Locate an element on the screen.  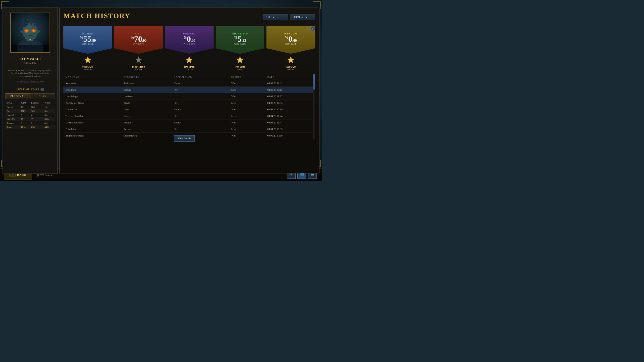
banner-bottom: 9789 MMR200 WINS is located at coordinates (88, 63).